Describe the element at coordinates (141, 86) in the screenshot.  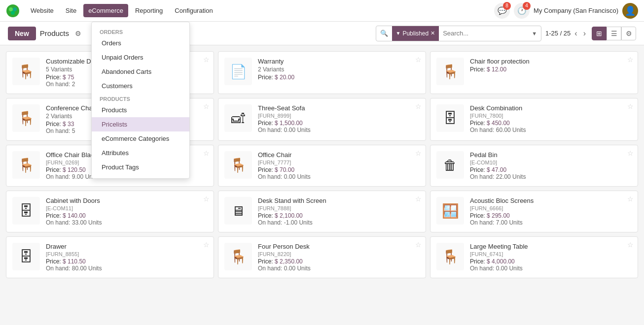
I see `dropdown-customers: Customers` at that location.